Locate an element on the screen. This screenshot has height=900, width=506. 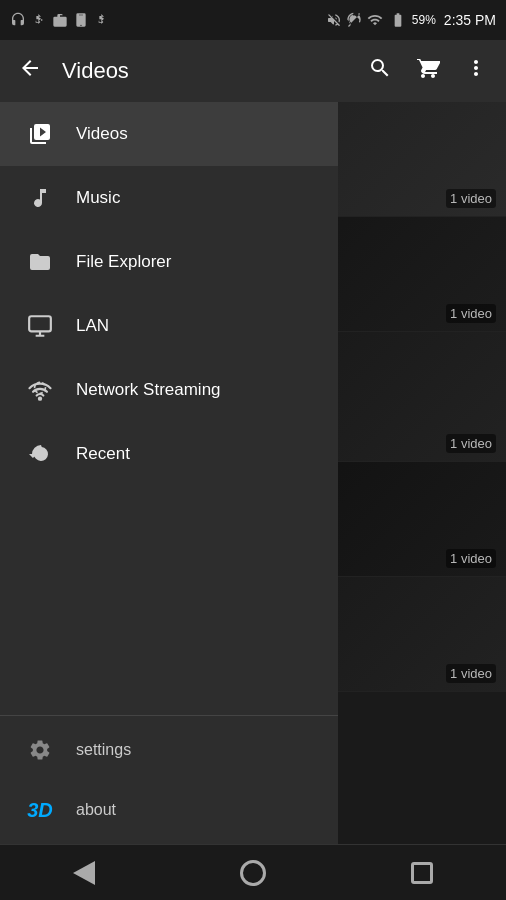
no-data-icon is located at coordinates (354, 20).